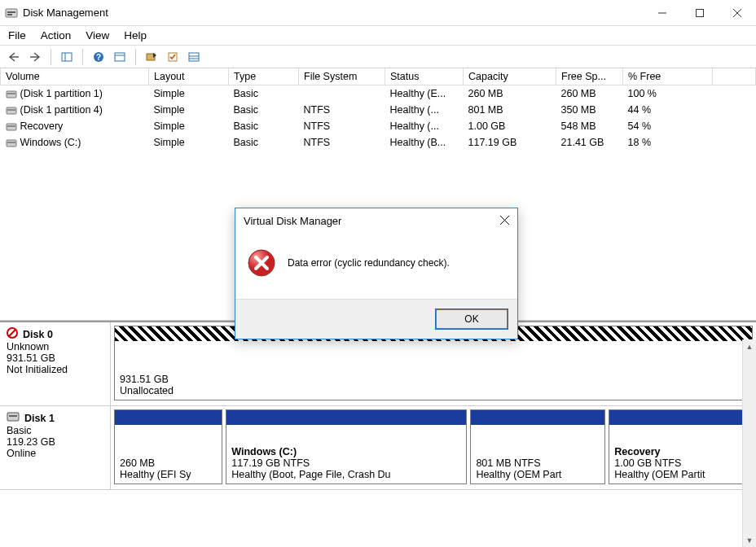  I want to click on cell-free: 548 MB, so click(590, 126).